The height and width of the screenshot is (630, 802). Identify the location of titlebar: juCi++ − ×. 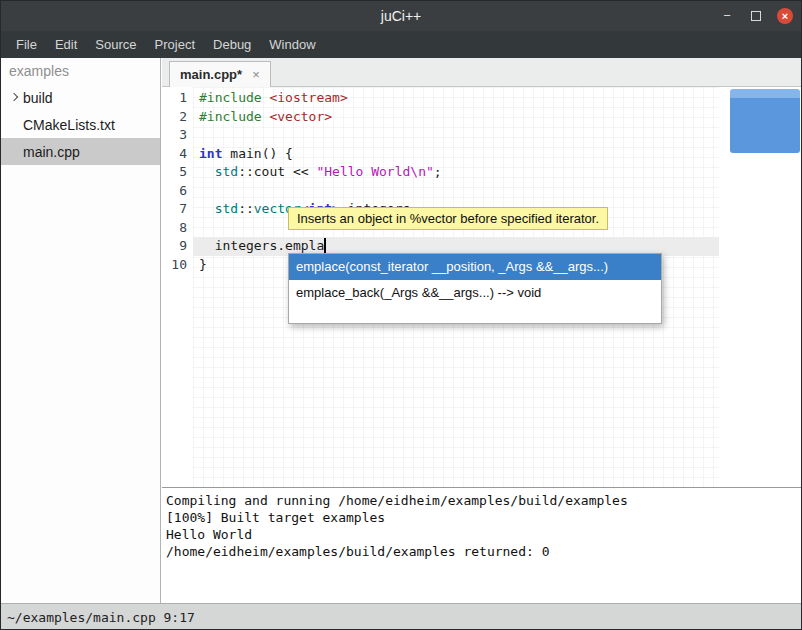
(401, 16).